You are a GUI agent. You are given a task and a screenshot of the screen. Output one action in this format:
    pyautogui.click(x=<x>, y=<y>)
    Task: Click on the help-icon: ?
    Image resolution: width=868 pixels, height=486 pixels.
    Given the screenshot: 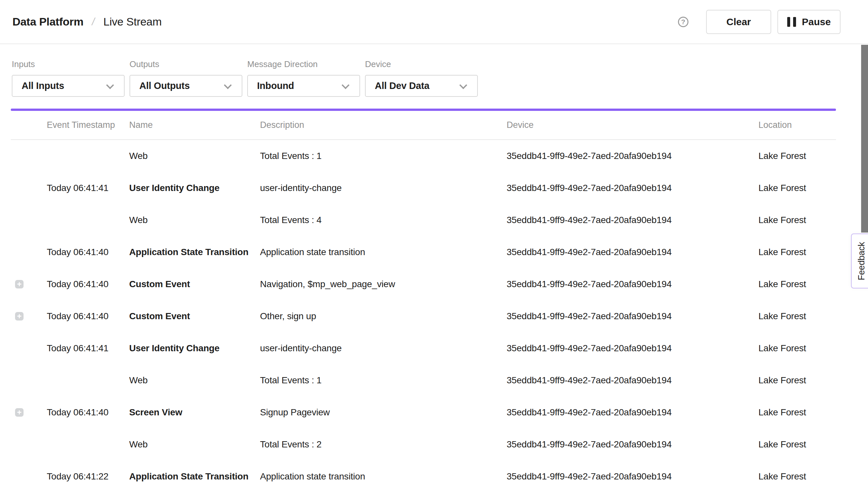 What is the action you would take?
    pyautogui.click(x=683, y=22)
    